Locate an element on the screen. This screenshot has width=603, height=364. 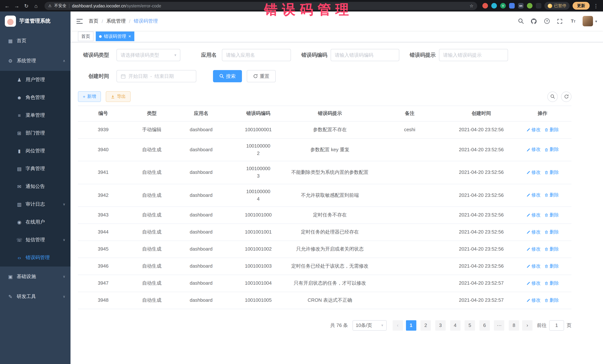
security-label: 不安全 is located at coordinates (60, 6).